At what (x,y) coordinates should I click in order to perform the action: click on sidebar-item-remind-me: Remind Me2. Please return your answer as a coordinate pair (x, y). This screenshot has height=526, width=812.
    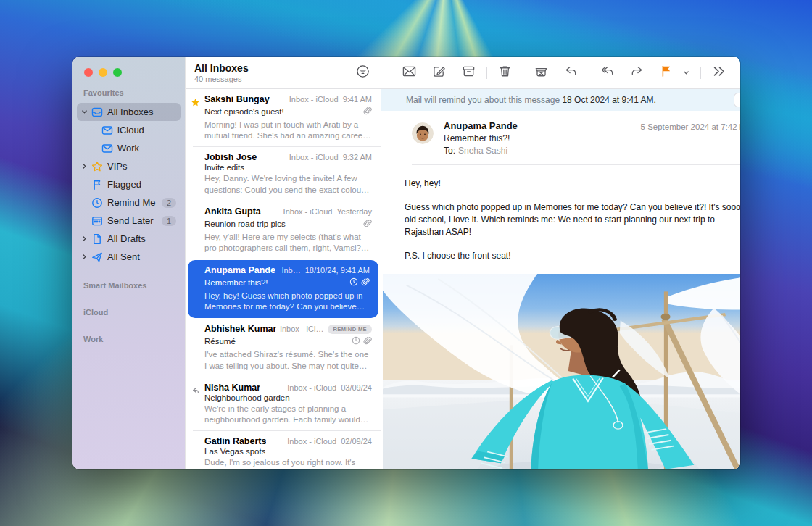
    Looking at the image, I should click on (129, 203).